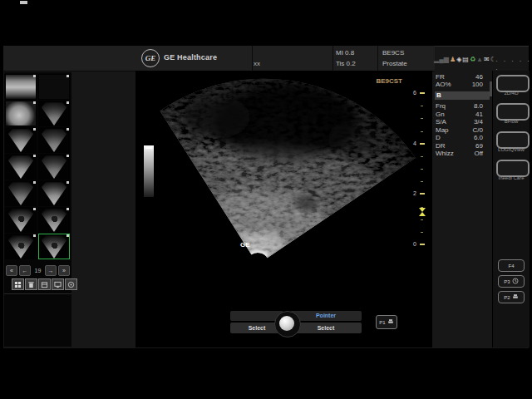 The height and width of the screenshot is (399, 532). I want to click on last-page-button: », so click(64, 271).